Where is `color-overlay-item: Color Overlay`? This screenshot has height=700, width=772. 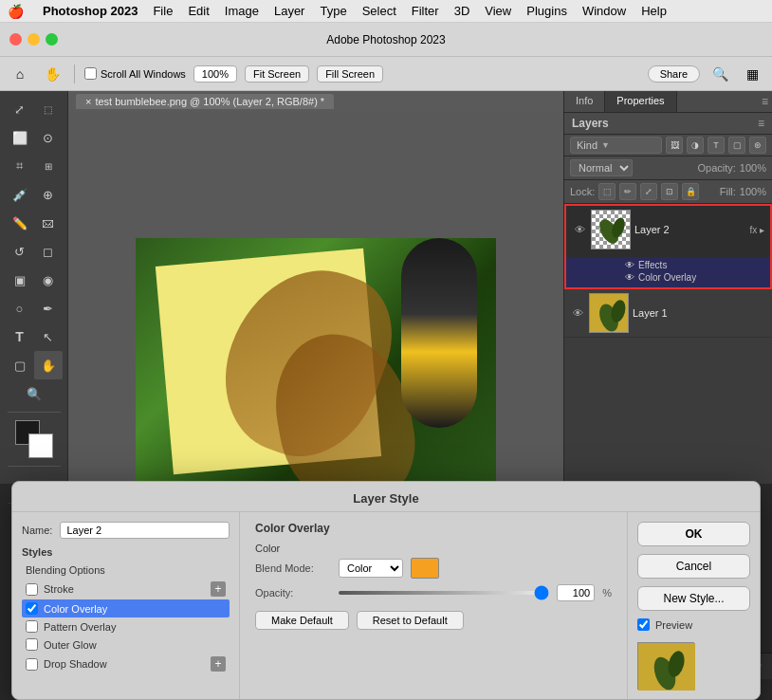
color-overlay-item: Color Overlay is located at coordinates (125, 609).